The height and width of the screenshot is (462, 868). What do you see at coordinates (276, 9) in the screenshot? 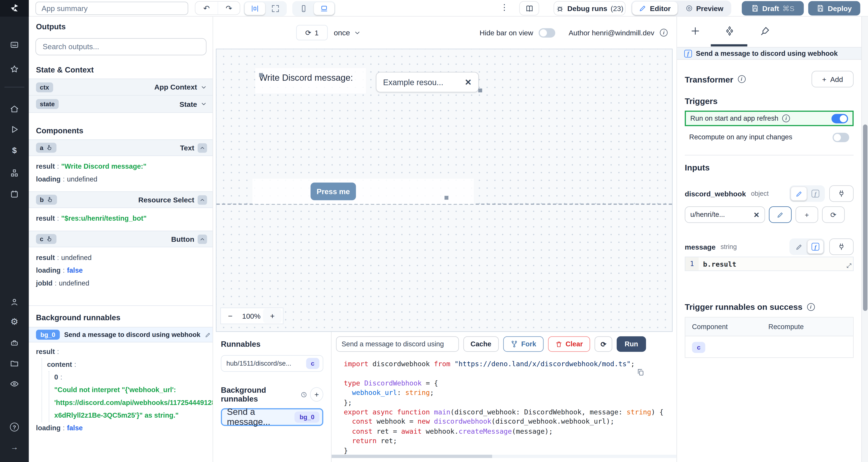
I see `fullscreen-button` at bounding box center [276, 9].